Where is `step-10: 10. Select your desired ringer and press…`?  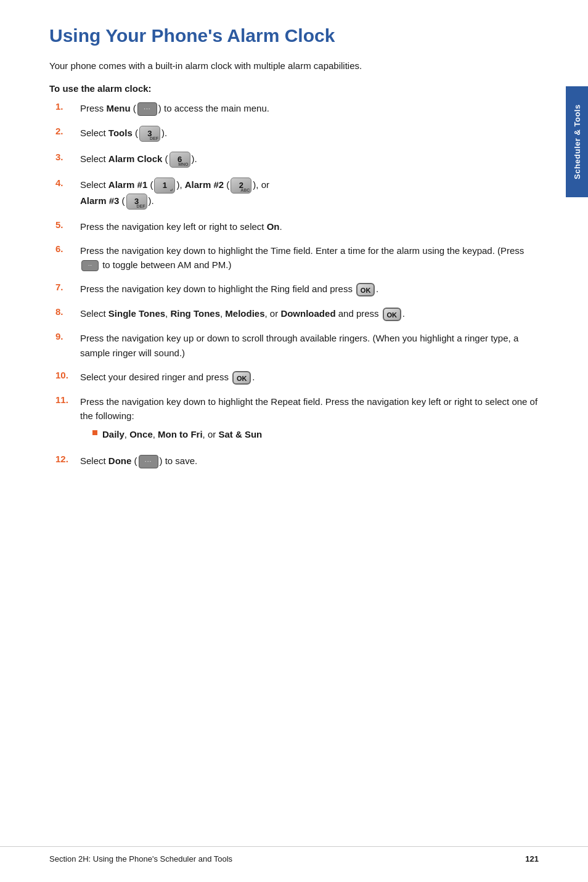
step-10: 10. Select your desired ringer and press… is located at coordinates (294, 377).